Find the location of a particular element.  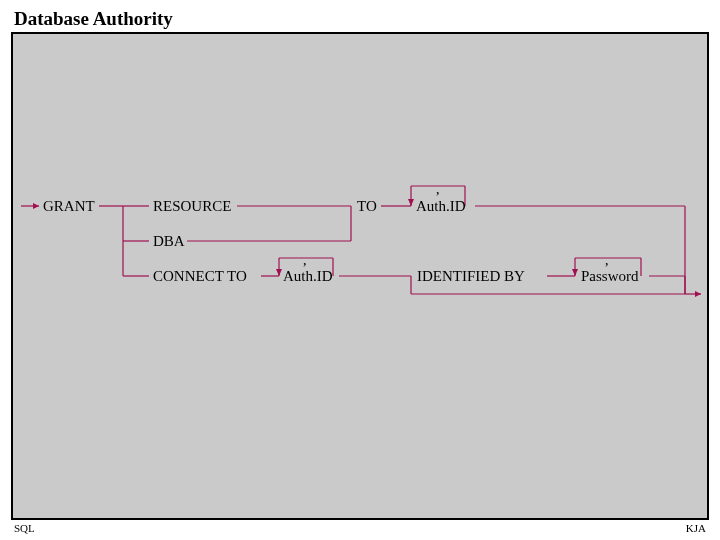

kw-to: TO is located at coordinates (367, 206).